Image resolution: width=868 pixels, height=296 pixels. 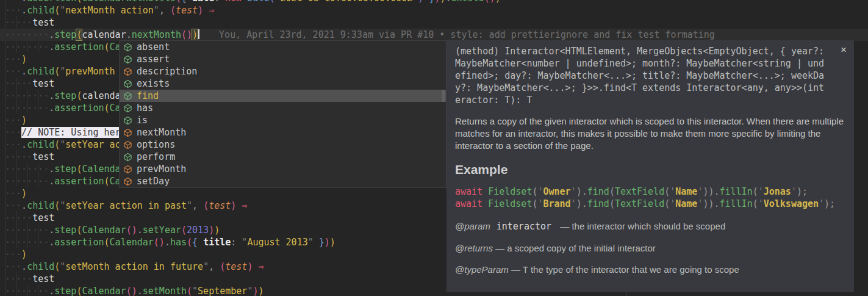 I want to click on suggestion-item: perform, so click(x=283, y=157).